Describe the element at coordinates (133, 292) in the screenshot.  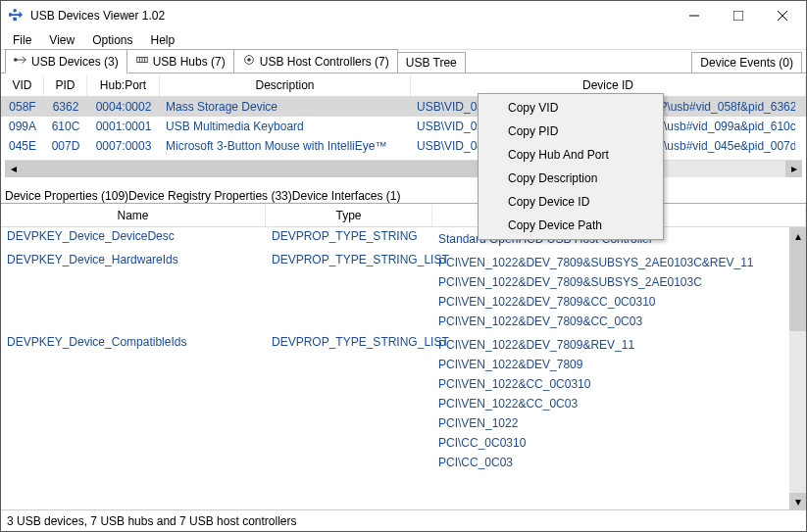
I see `cell: DEVPKEY_Device_HardwareIds` at that location.